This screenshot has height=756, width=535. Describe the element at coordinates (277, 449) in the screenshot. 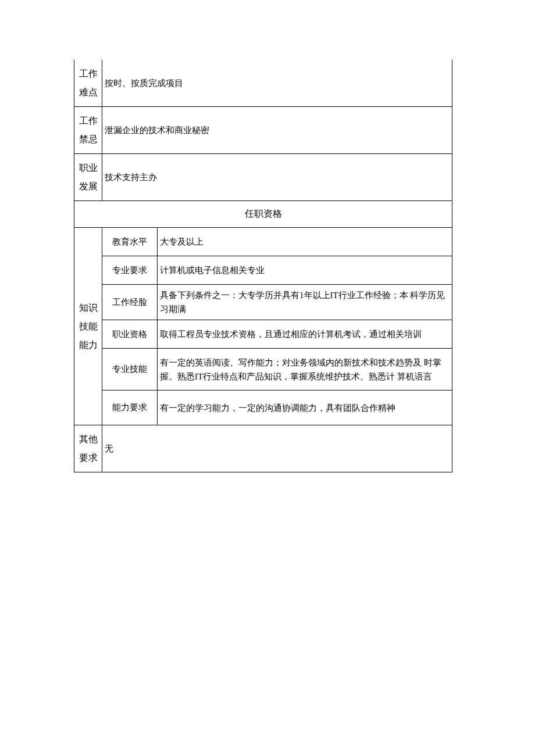

I see `value-other: 无` at that location.